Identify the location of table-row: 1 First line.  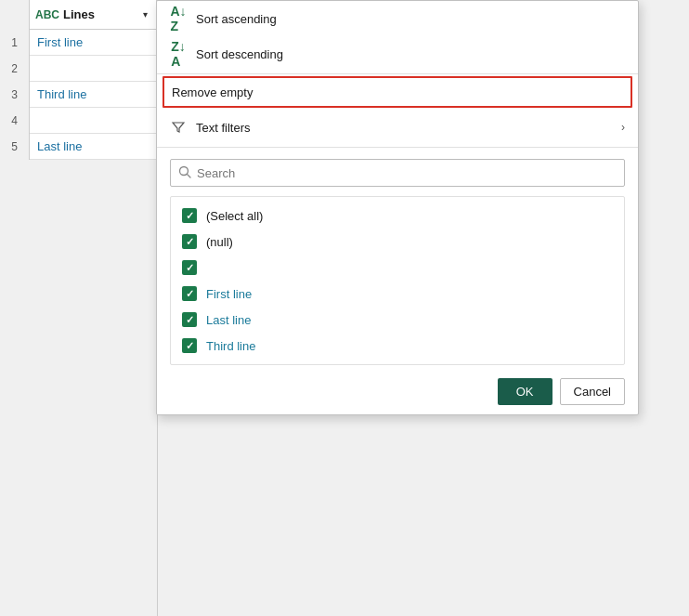
(78, 43).